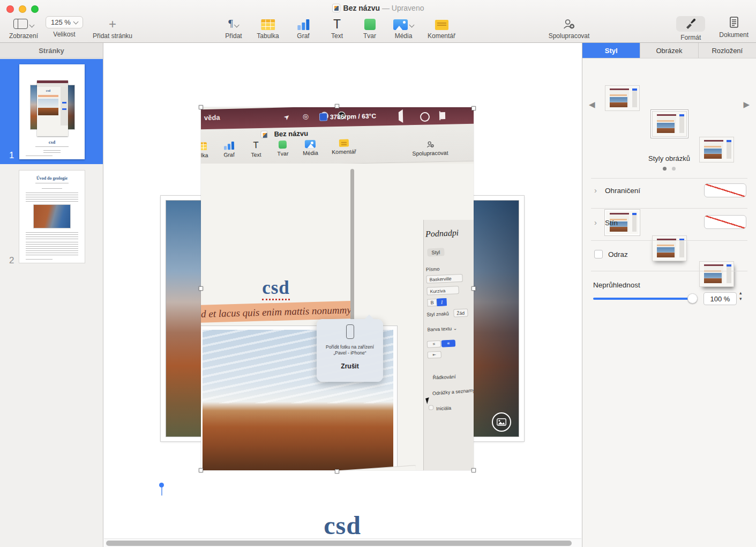 The height and width of the screenshot is (547, 756). Describe the element at coordinates (725, 222) in the screenshot. I see `shadow-style-swatch-none` at that location.